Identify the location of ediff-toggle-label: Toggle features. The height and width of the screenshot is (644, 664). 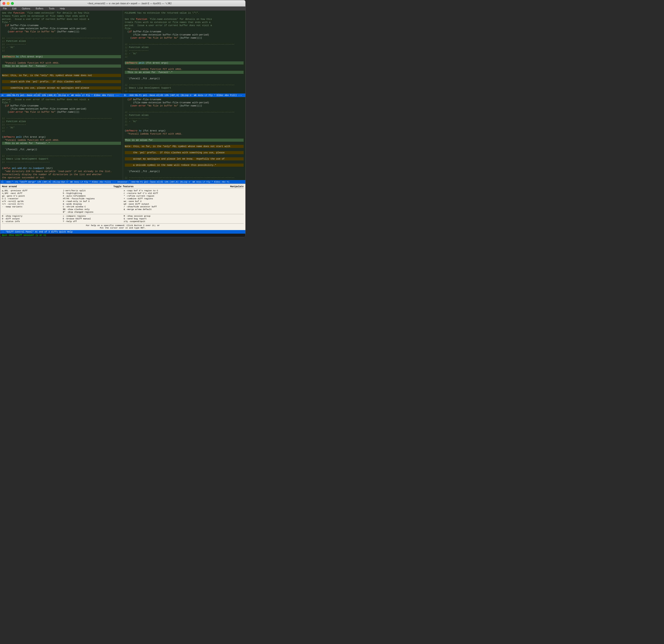
(123, 187).